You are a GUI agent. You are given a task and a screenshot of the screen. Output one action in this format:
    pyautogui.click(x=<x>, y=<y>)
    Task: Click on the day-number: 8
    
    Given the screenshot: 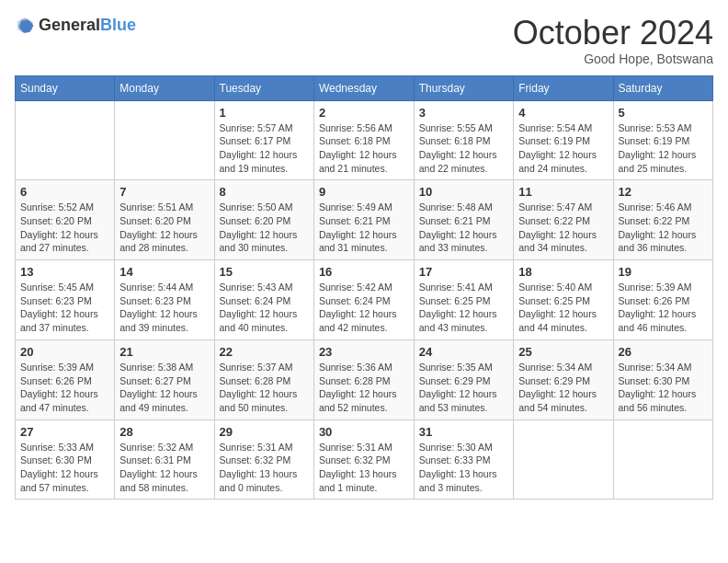 What is the action you would take?
    pyautogui.click(x=265, y=191)
    